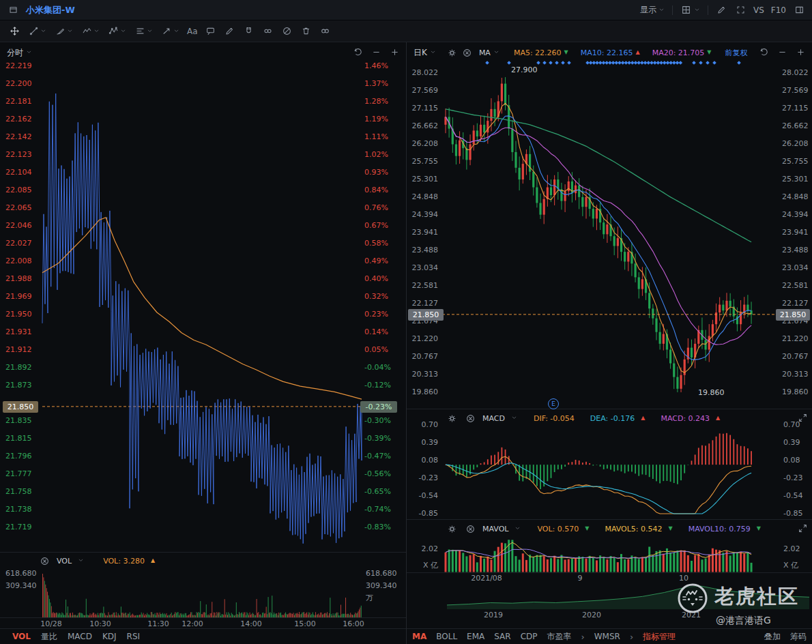 The width and height of the screenshot is (812, 644). Describe the element at coordinates (192, 31) in the screenshot. I see `text-tool: Aa` at that location.